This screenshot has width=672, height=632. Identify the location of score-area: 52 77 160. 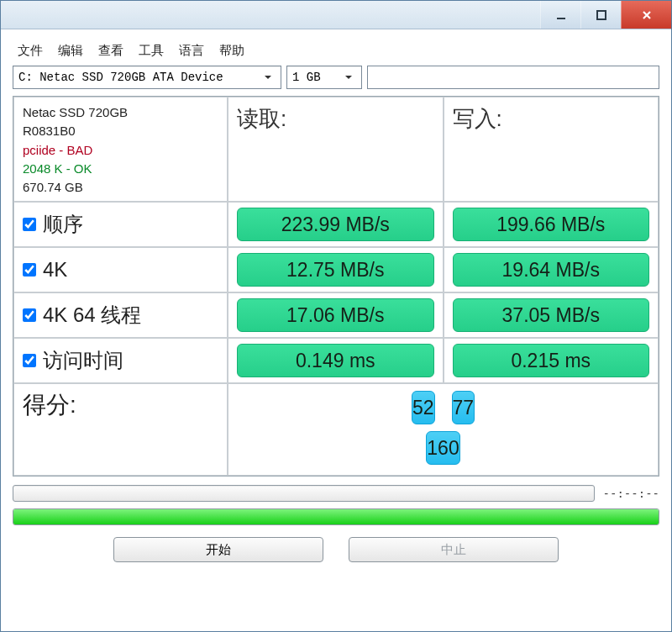
(444, 429).